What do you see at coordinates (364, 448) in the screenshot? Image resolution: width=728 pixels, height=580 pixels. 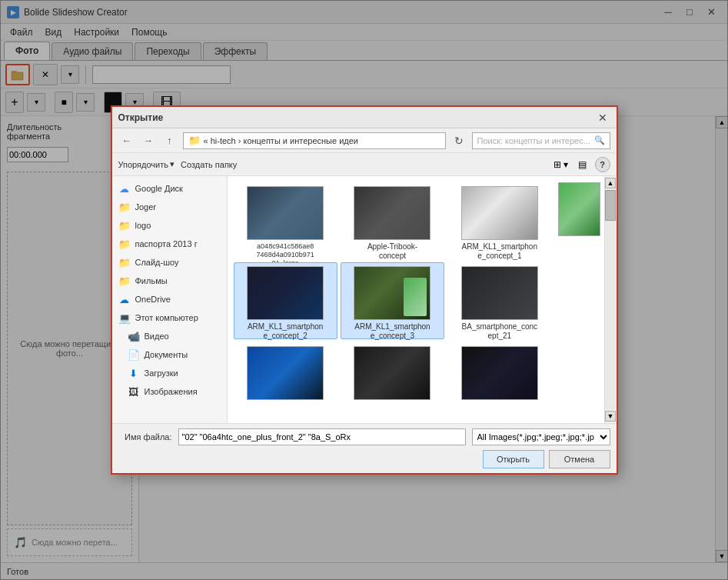 I see `dialog-bottom: Имя файла: All Images(*.jpg;*.jpeg;*.jpg…` at bounding box center [364, 448].